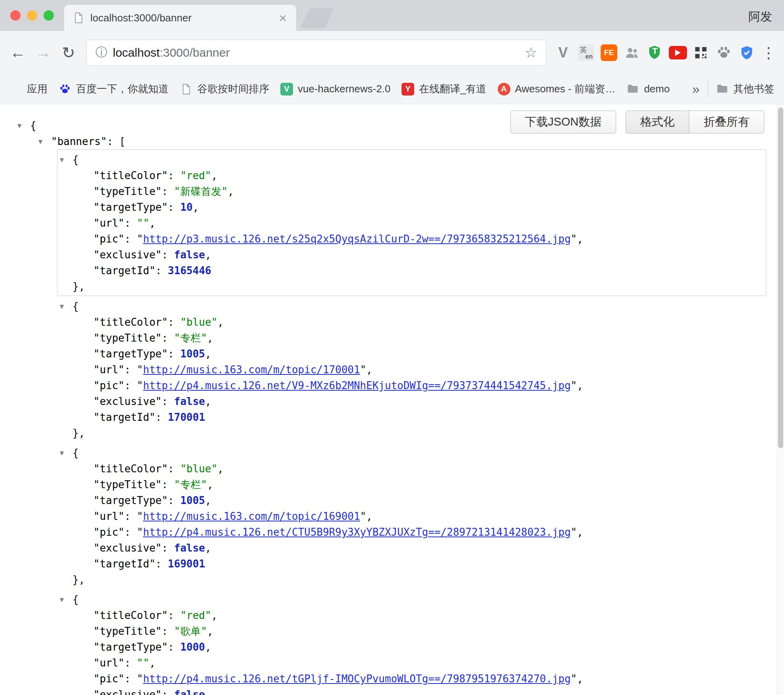 The image size is (784, 695). I want to click on browser-menu-icon: ⋮, so click(769, 53).